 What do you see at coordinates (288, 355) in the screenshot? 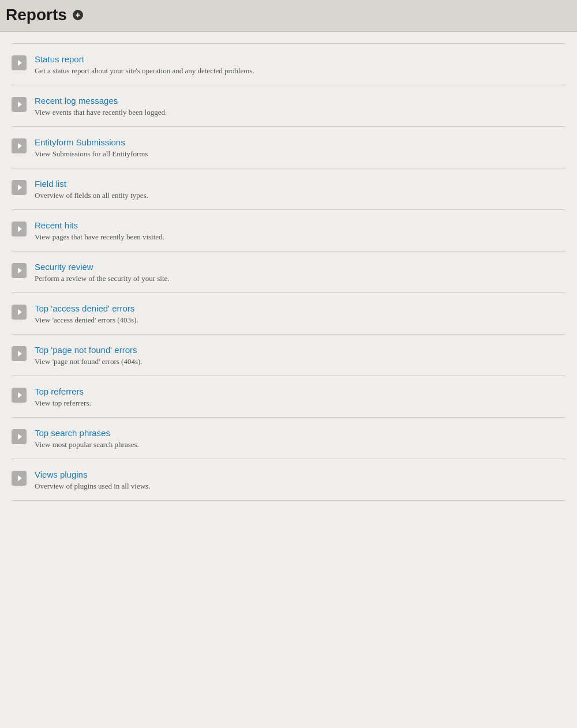
I see `list-item: Top 'page not found' errorsView 'page no…` at bounding box center [288, 355].